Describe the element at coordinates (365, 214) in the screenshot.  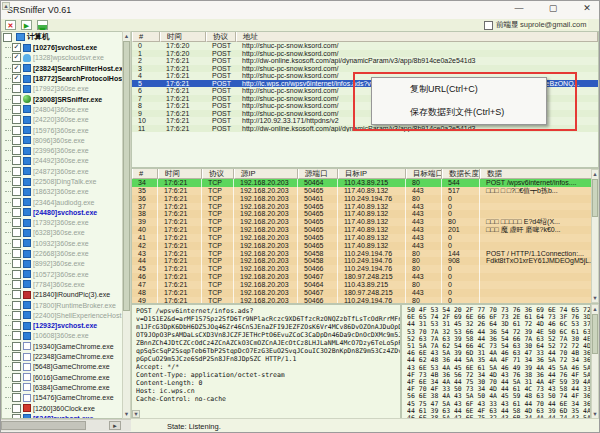
I see `packet-row: 38 17:6:21 TCP 192.168.20.203 50465 117.…` at that location.